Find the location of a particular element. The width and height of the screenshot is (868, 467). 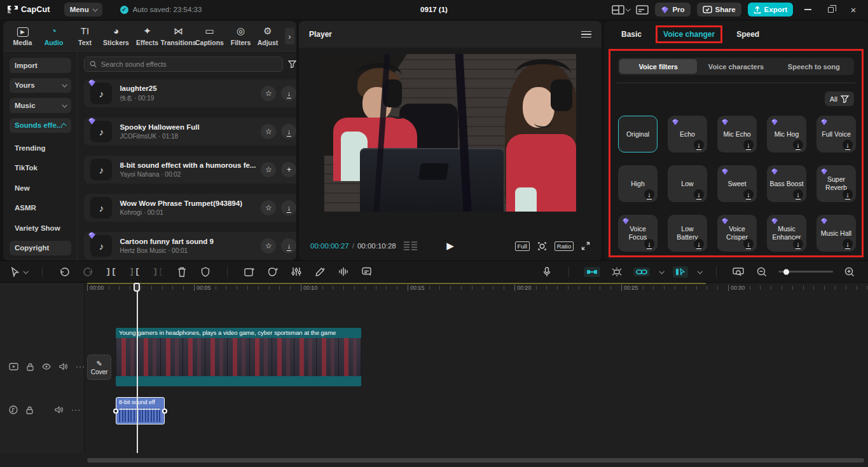

sound-list-item: ♪ Wow Wow Phrase Trumpet(943894) Kohrogi… is located at coordinates (190, 208).